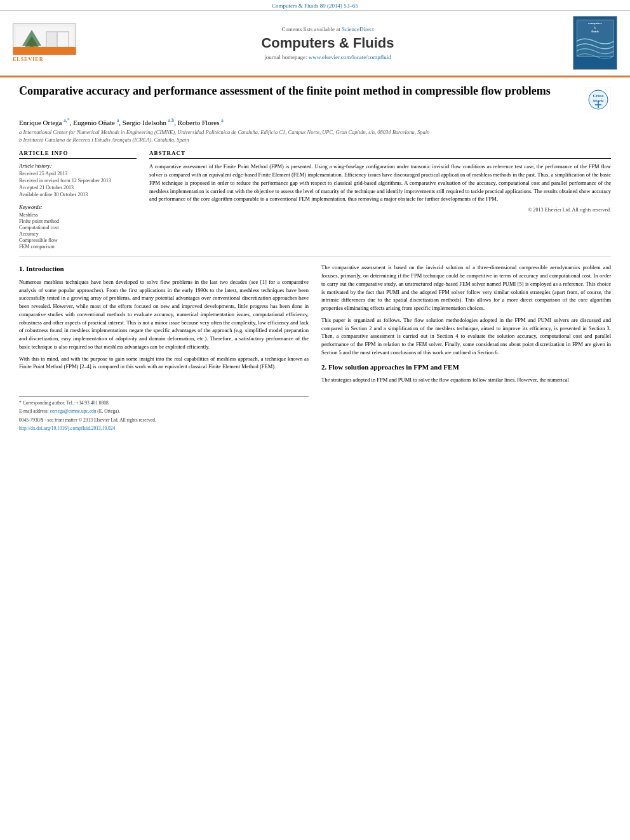 The image size is (630, 840). What do you see at coordinates (77, 246) in the screenshot?
I see `keyword-6: FEM comparison` at bounding box center [77, 246].